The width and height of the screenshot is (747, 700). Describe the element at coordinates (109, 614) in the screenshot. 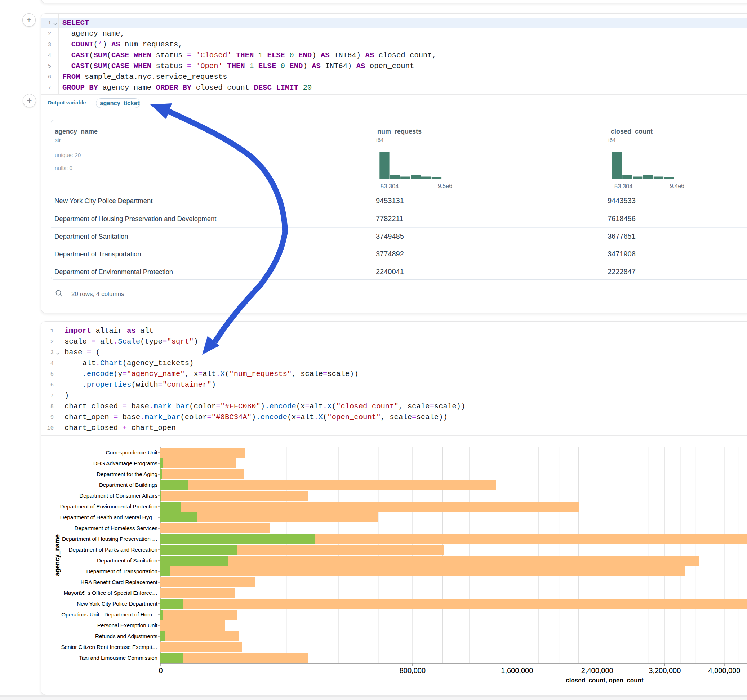

I see `svg-text:Operations Unit - Department o: Operations Unit - Department of Hom…` at that location.